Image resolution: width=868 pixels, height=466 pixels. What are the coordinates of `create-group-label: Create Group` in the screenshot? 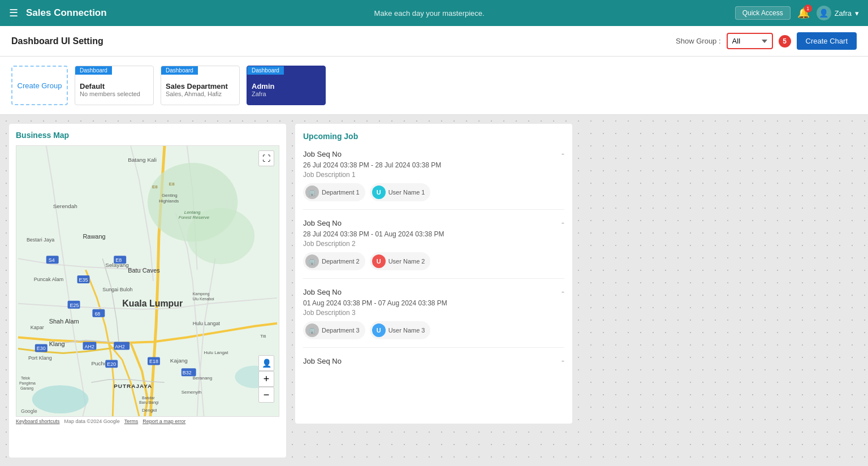 It's located at (40, 86).